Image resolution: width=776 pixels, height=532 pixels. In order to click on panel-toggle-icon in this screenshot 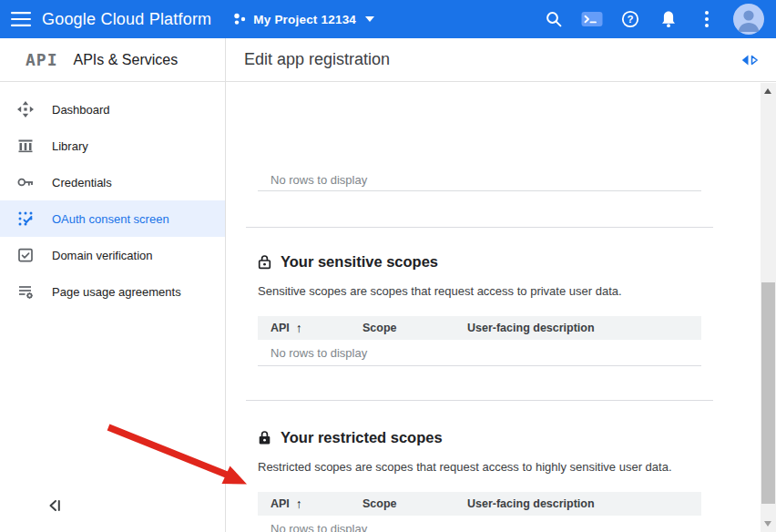, I will do `click(750, 60)`.